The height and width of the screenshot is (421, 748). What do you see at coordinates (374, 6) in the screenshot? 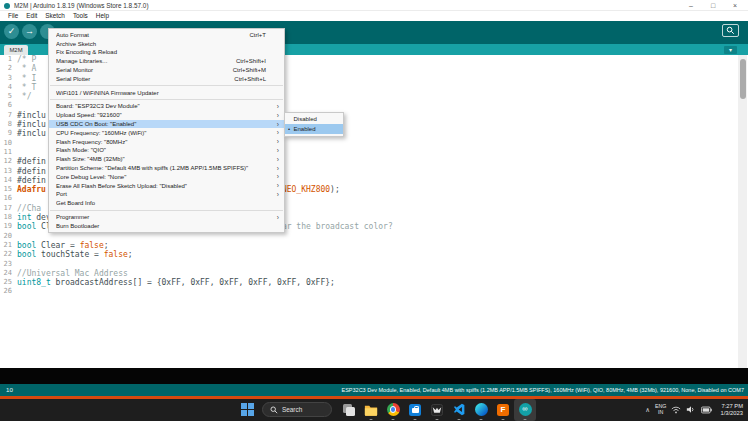
I see `title-bar: M2M | Arduino 1.8.19 (Windows Store 1.8.…` at bounding box center [374, 6].